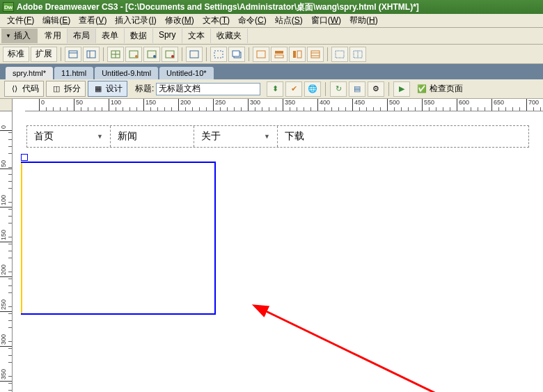 The height and width of the screenshot is (392, 543). Describe the element at coordinates (272, 54) in the screenshot. I see `layout-toolbar: 标准 扩展` at that location.